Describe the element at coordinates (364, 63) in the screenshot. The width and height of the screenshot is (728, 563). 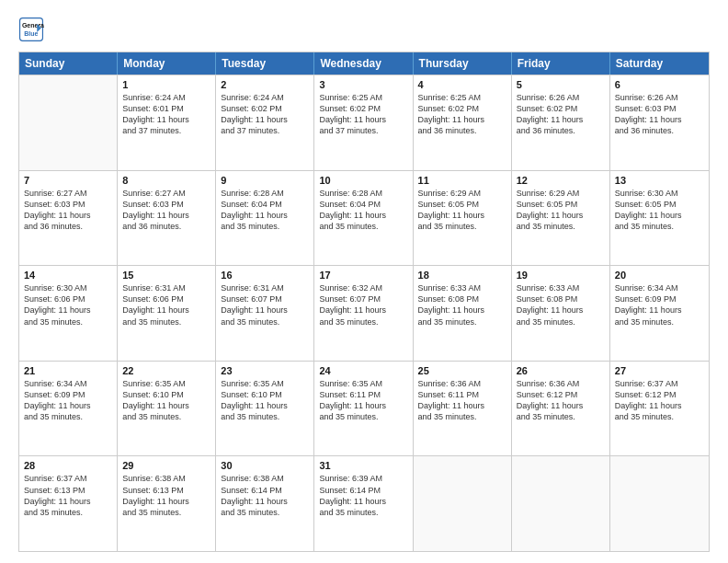
I see `calendar-header: SundayMondayTuesdayWednesdayThursdayFrid…` at that location.